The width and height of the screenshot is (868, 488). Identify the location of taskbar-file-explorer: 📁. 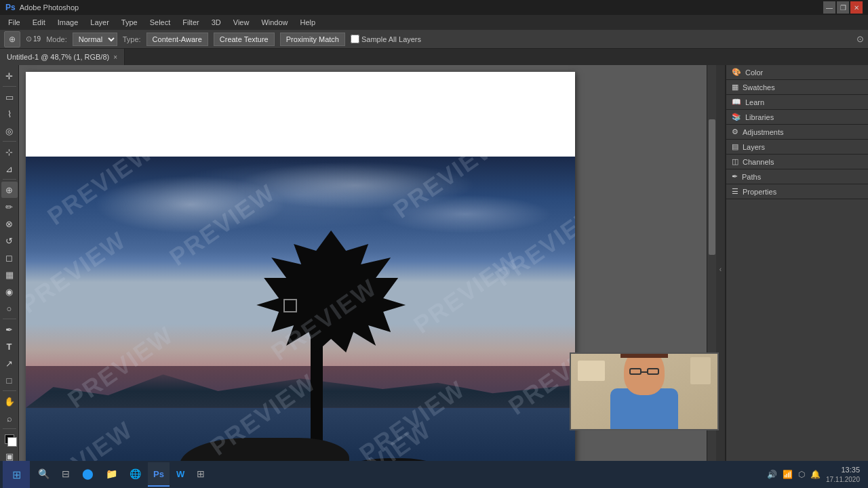
(111, 474).